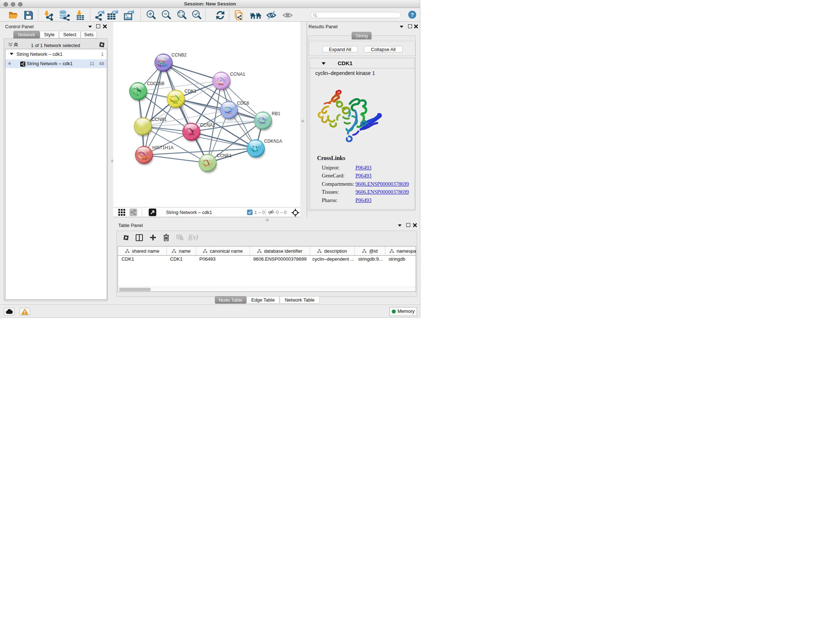  Describe the element at coordinates (159, 119) in the screenshot. I see `svg-text: CCNB1` at that location.